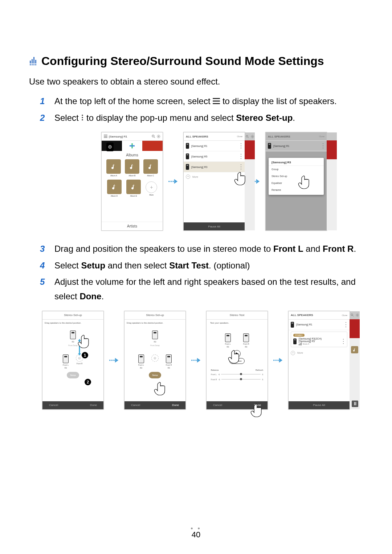 The width and height of the screenshot is (392, 554). I want to click on artists-title: Artists, so click(132, 226).